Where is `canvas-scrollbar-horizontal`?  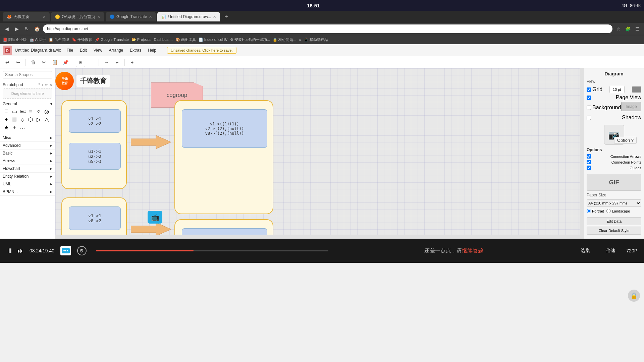 canvas-scrollbar-horizontal is located at coordinates (317, 237).